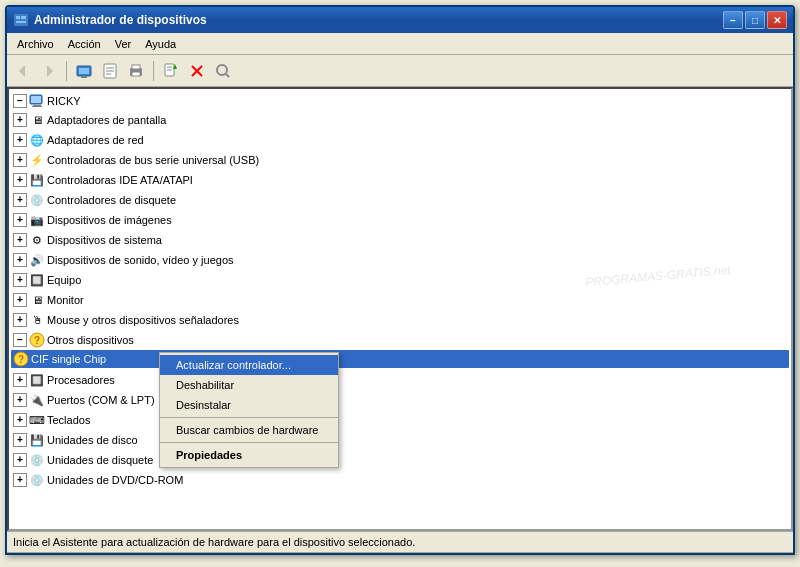 This screenshot has height=567, width=800. I want to click on ctx-item-update: Actualizar controlador..., so click(249, 365).